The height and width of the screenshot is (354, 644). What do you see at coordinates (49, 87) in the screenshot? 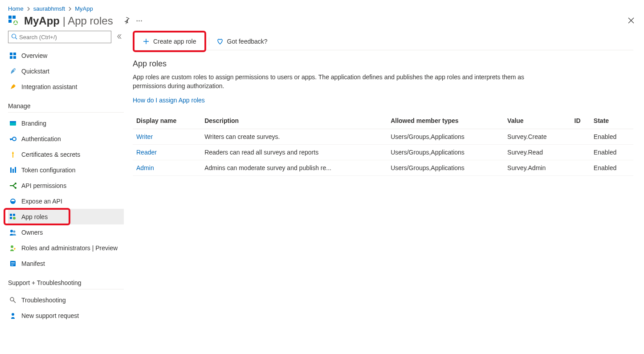
I see `sidebar-item-label: Integration assistant` at bounding box center [49, 87].